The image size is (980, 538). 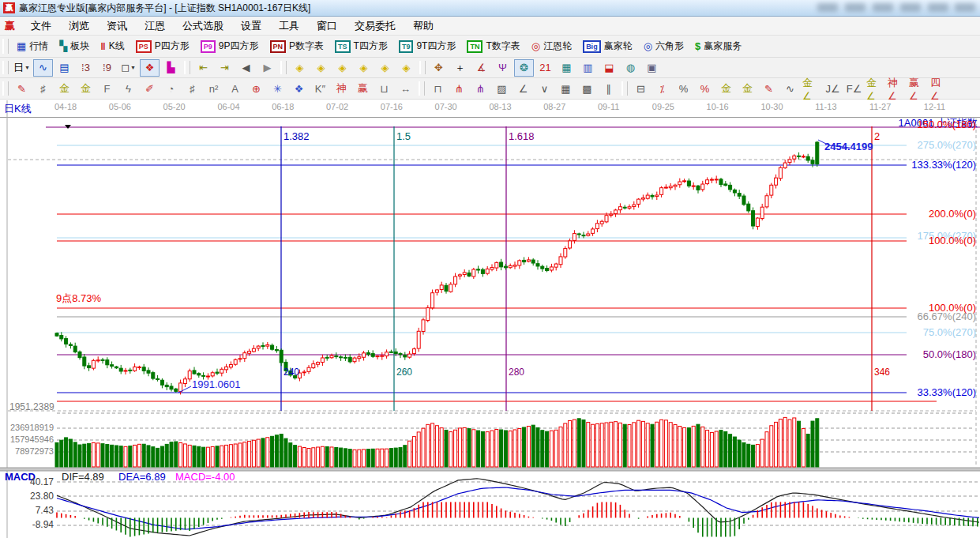 I want to click on minor-cycle-9-button: ⁞9, so click(x=107, y=68).